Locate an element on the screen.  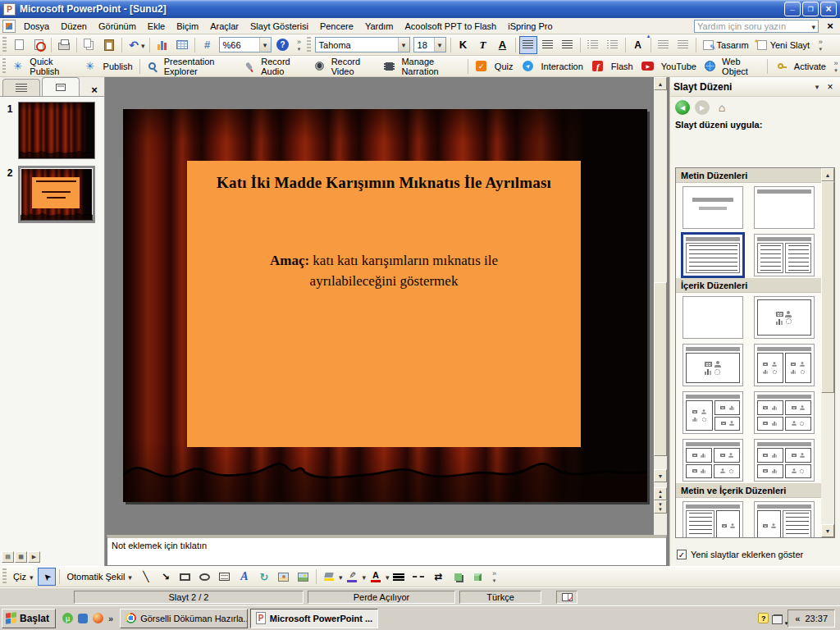
menu-gorunum: Görünüm is located at coordinates (117, 26).